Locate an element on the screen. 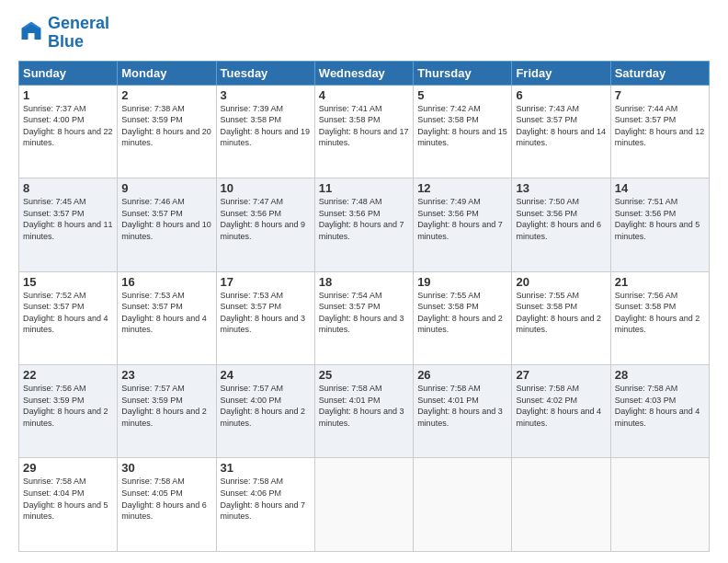  day-number: 13 is located at coordinates (561, 188).